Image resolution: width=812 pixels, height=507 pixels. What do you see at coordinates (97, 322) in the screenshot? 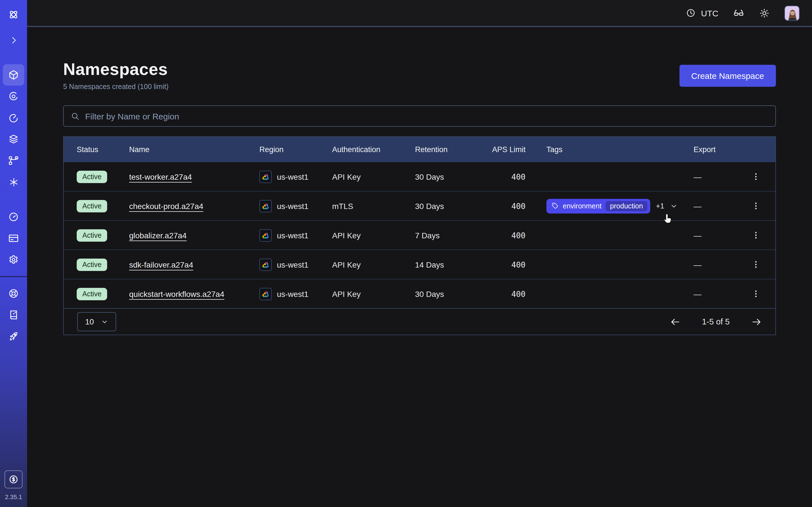
I see `page-size-select: 10` at bounding box center [97, 322].